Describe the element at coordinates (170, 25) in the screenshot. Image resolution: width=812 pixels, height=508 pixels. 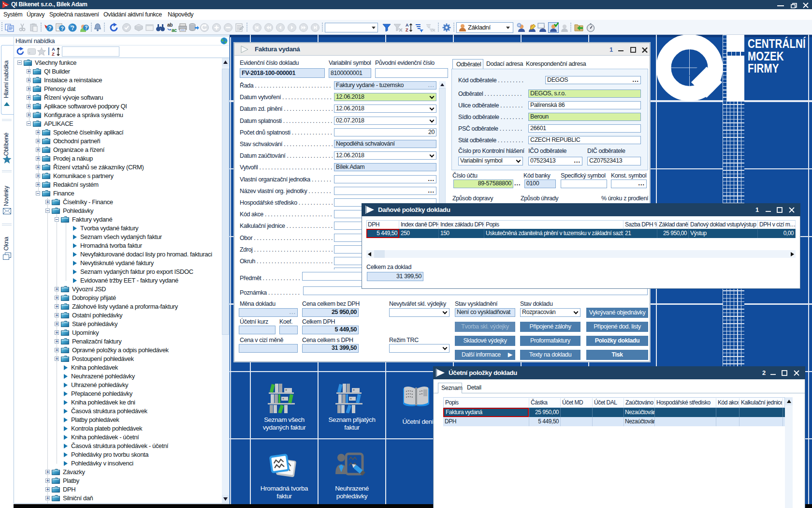
I see `svg-text: ab` at that location.